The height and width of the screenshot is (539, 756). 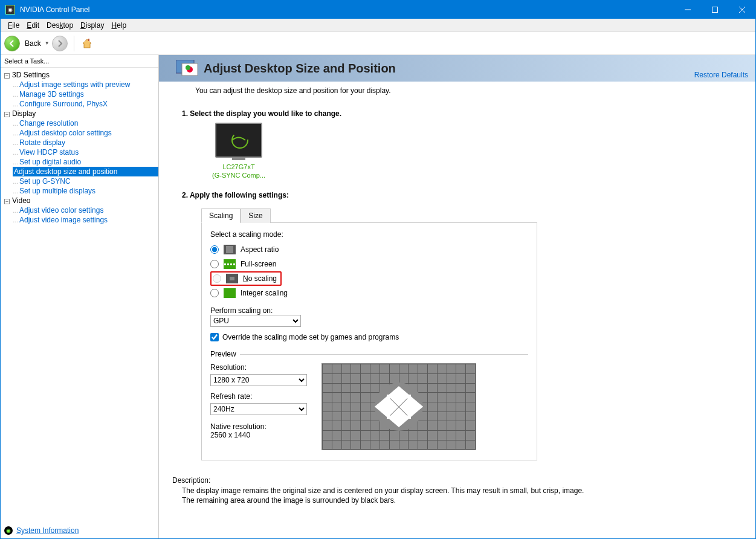 What do you see at coordinates (215, 337) in the screenshot?
I see `override-checkbox` at bounding box center [215, 337].